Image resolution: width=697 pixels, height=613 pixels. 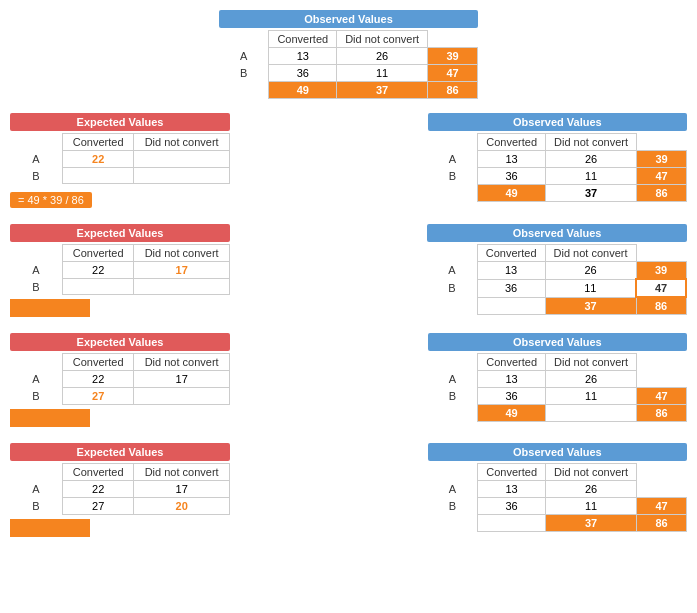 What do you see at coordinates (558, 122) in the screenshot?
I see `row2-observed-title: Observed Values` at bounding box center [558, 122].